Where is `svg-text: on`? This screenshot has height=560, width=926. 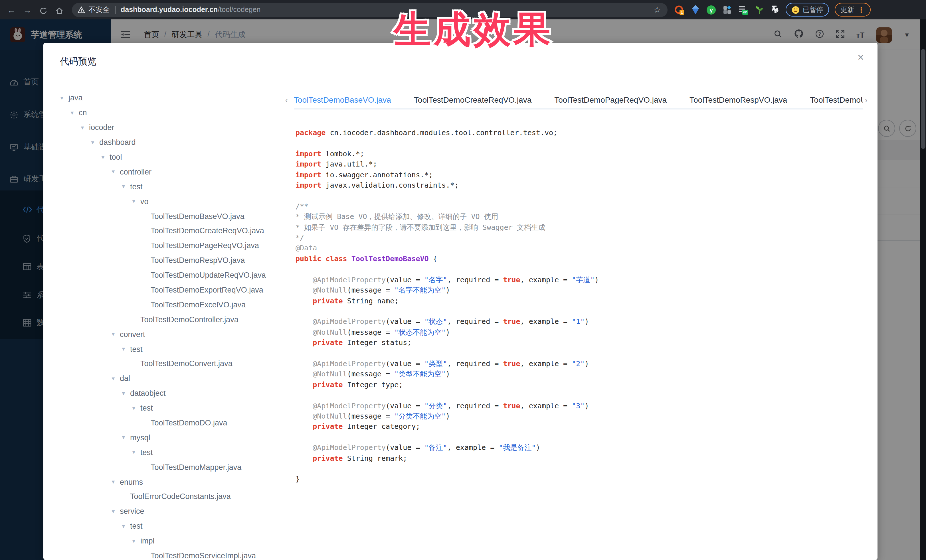
svg-text: on is located at coordinates (745, 12).